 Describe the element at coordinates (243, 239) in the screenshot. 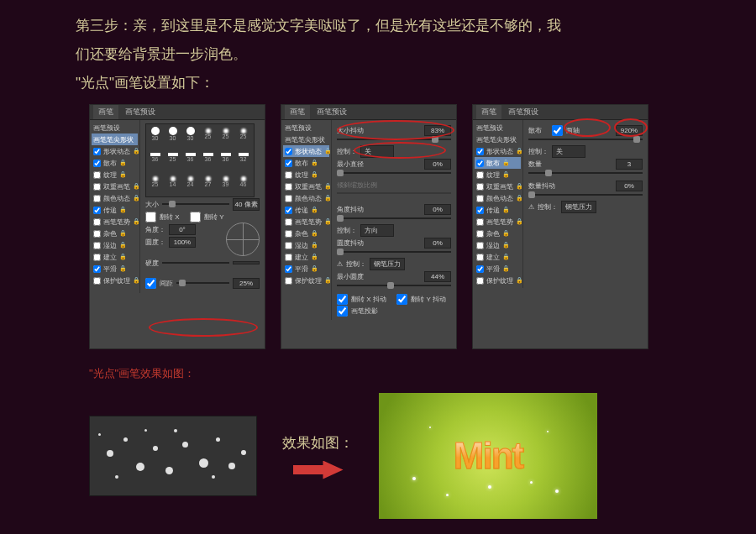

I see `angle-compass` at that location.